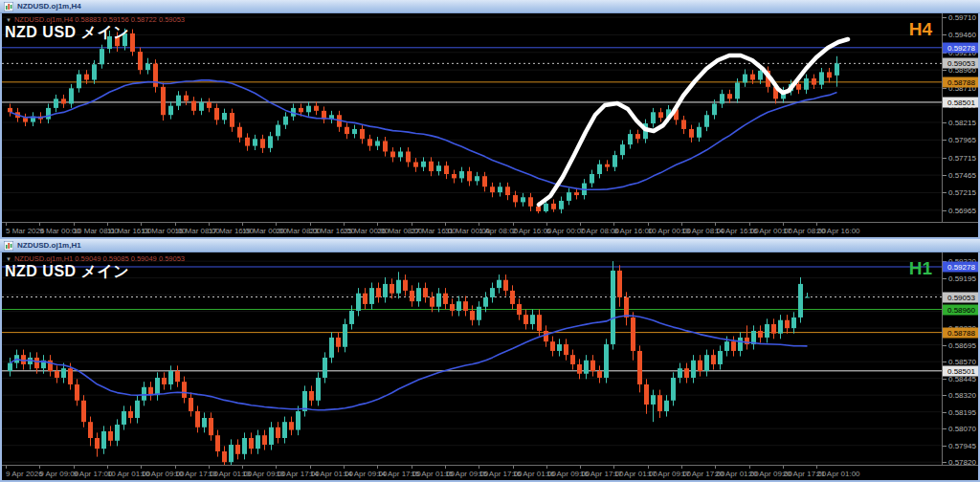 This screenshot has width=980, height=482. What do you see at coordinates (961, 371) in the screenshot?
I see `price-level-label-white-line: 0.58501` at bounding box center [961, 371].